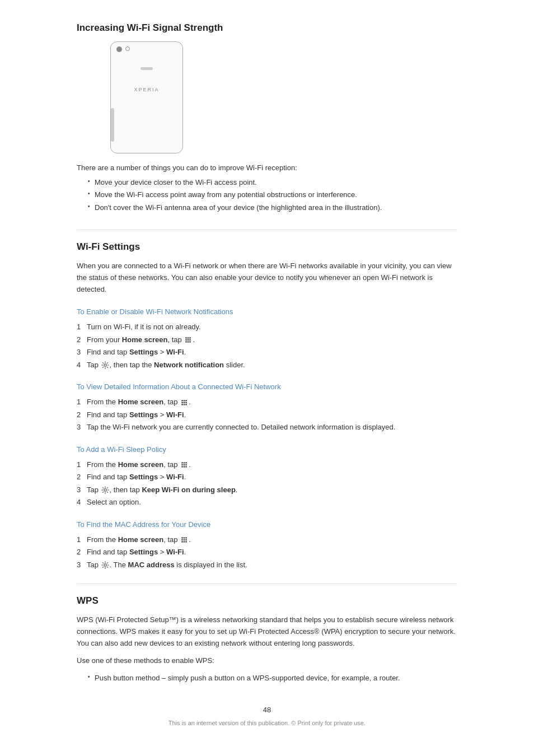 The image size is (534, 756). What do you see at coordinates (267, 723) in the screenshot?
I see `footer-text: This is an internet version of this publ…` at bounding box center [267, 723].